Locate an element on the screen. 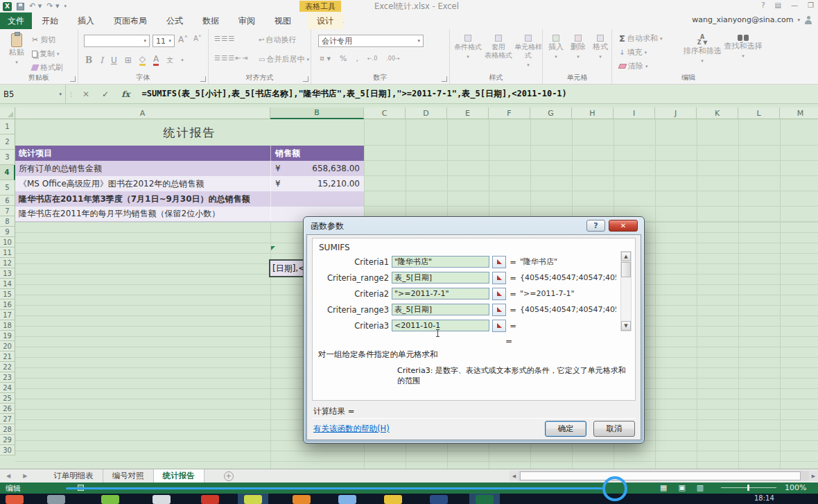 Image resolution: width=818 pixels, height=504 pixels. row-header: 25 is located at coordinates (8, 398).